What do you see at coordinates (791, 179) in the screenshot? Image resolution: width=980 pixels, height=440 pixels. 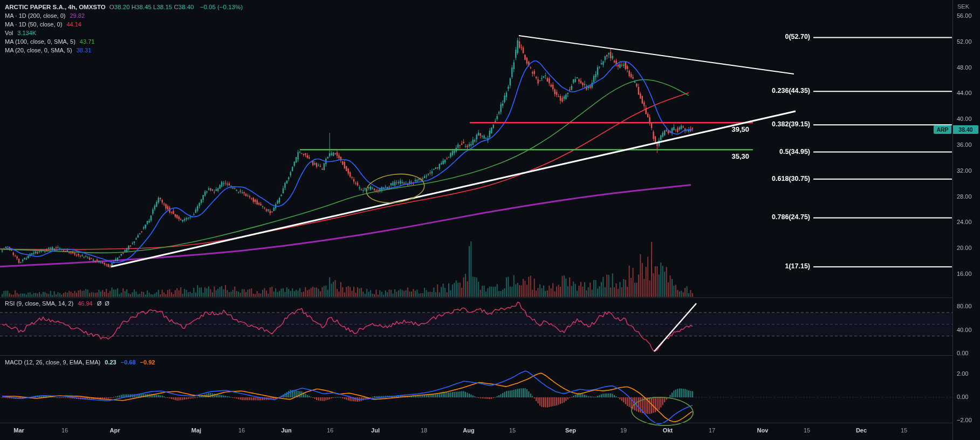 I see `fib-level-label: 0.618(30.75)` at bounding box center [791, 179].